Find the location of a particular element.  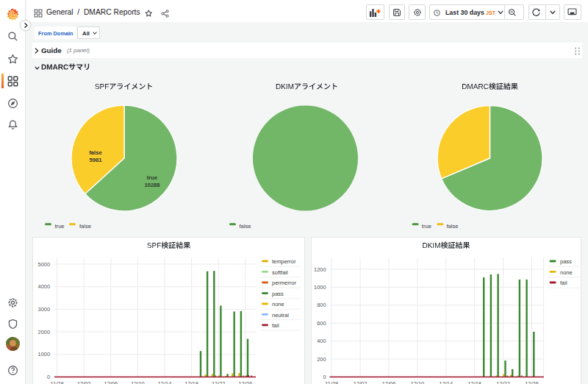

svg-text: 5000 is located at coordinates (44, 265).